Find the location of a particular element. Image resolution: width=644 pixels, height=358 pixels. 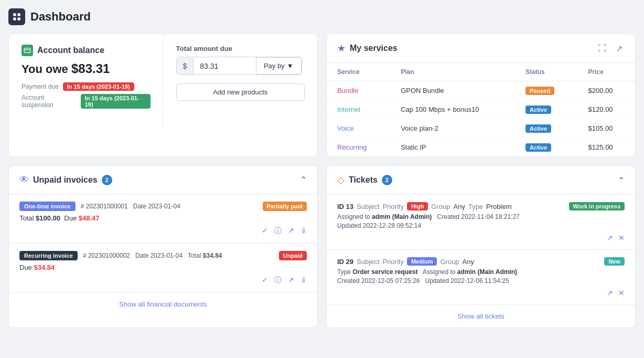

priority-badge: High is located at coordinates (417, 206).